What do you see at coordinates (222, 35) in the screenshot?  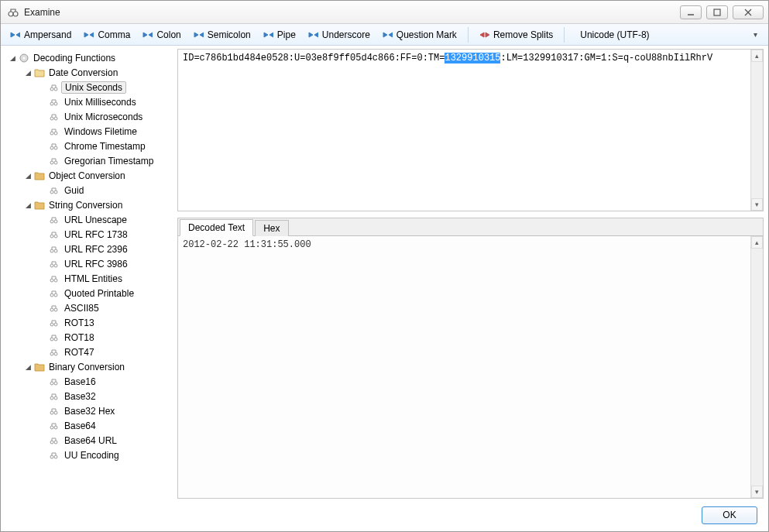 I see `split-semicolon-button: Semicolon` at bounding box center [222, 35].